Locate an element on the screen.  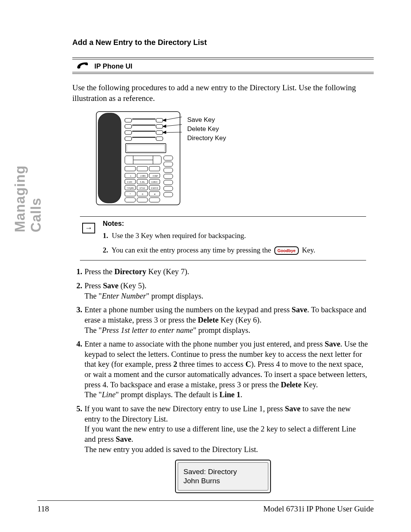
lcd-display: Saved: Directory John Burns is located at coordinates (223, 476).